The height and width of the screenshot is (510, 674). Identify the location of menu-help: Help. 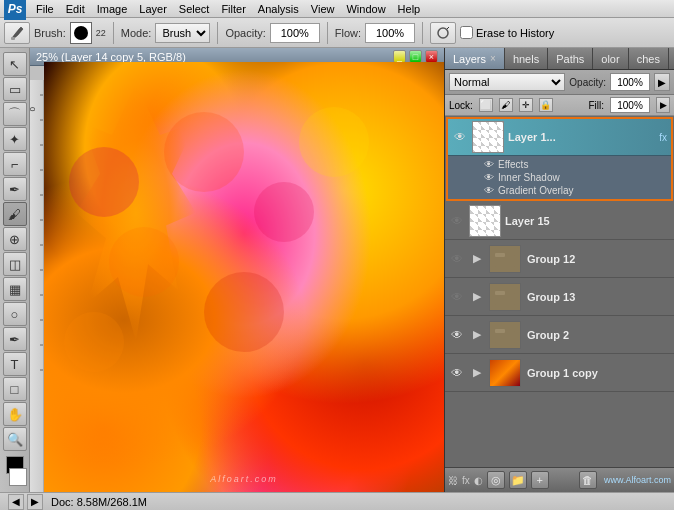
(410, 9).